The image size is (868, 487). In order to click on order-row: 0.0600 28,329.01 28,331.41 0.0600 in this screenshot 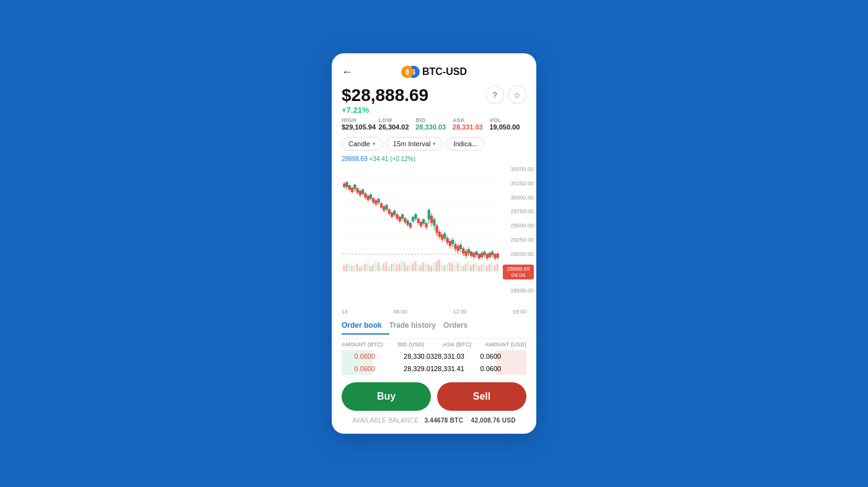, I will do `click(434, 369)`.